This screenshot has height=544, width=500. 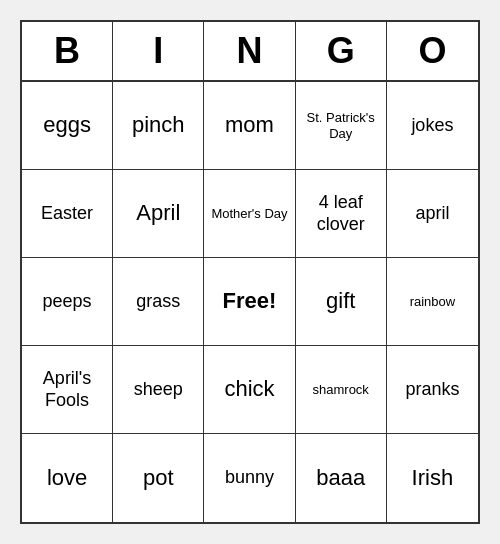 What do you see at coordinates (68, 302) in the screenshot?
I see `bingo-cell-2-0: peeps` at bounding box center [68, 302].